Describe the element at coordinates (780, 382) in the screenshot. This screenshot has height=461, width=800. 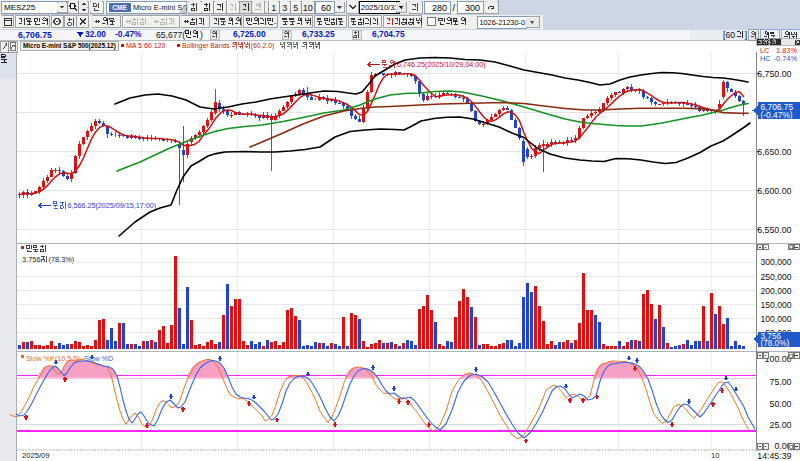
I see `svg-text: 75.00` at that location.